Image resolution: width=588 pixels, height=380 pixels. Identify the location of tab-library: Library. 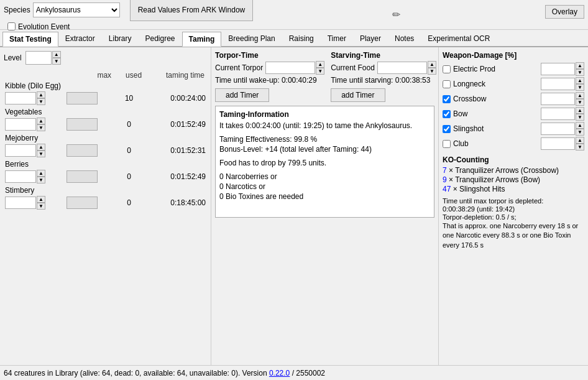
(121, 39).